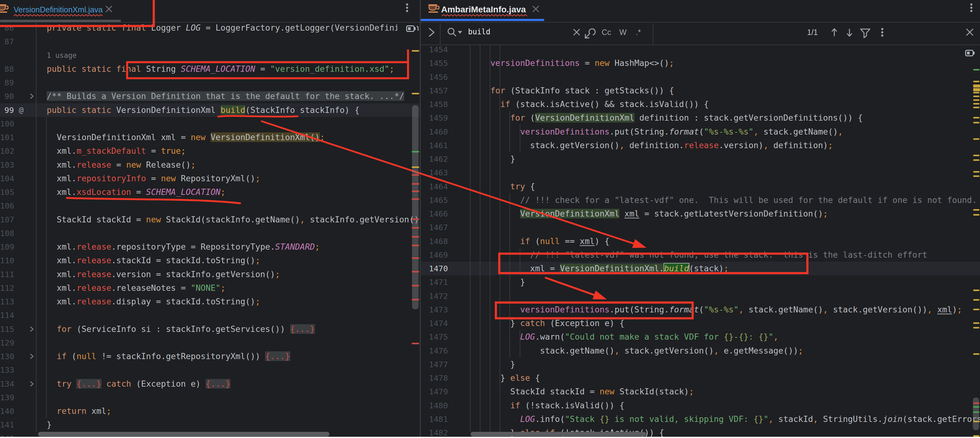  Describe the element at coordinates (415, 207) in the screenshot. I see `left-vertical-scrollbar` at that location.